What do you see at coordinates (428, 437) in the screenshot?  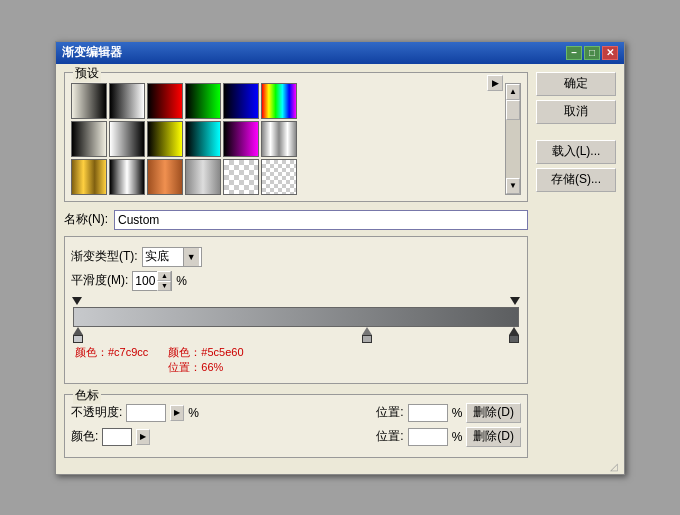 I see `color-position-input` at bounding box center [428, 437].